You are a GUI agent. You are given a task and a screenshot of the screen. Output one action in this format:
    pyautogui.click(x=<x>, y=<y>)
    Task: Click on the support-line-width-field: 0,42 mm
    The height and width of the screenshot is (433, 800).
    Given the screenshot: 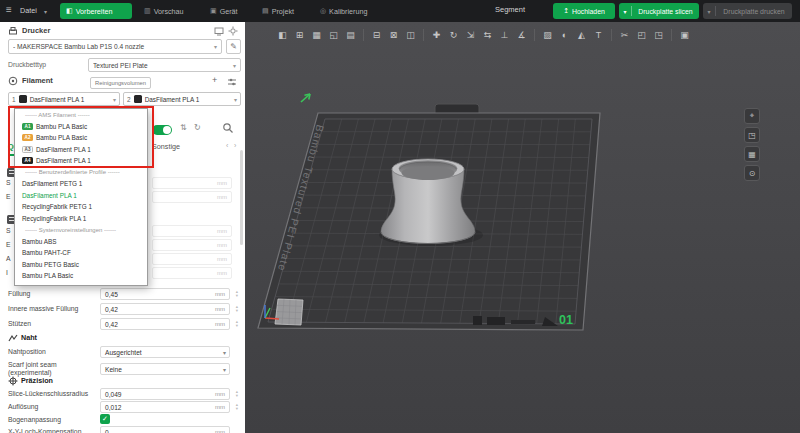 What is the action you would take?
    pyautogui.click(x=165, y=324)
    